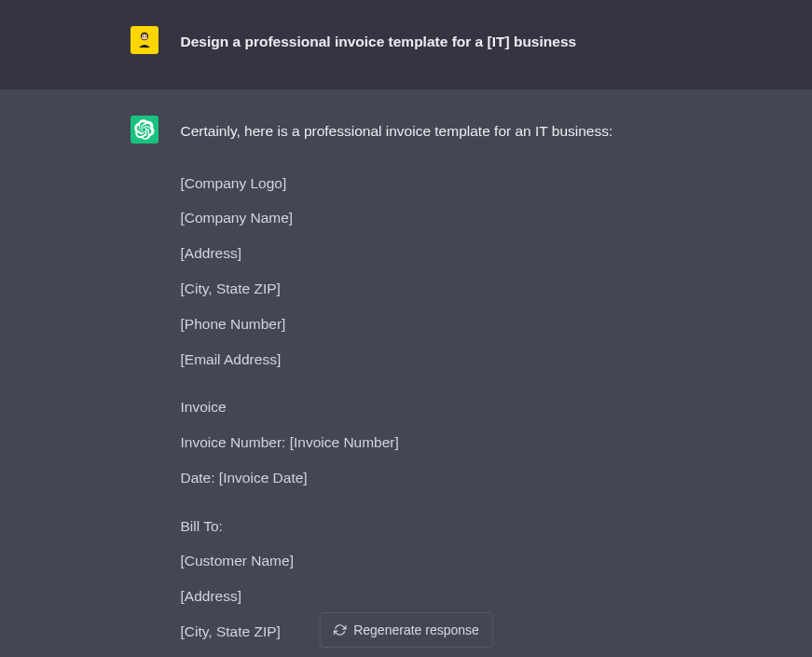  What do you see at coordinates (438, 442) in the screenshot?
I see `invoice-header-block: Invoice Invoice Number: [Invoice Number]…` at bounding box center [438, 442].